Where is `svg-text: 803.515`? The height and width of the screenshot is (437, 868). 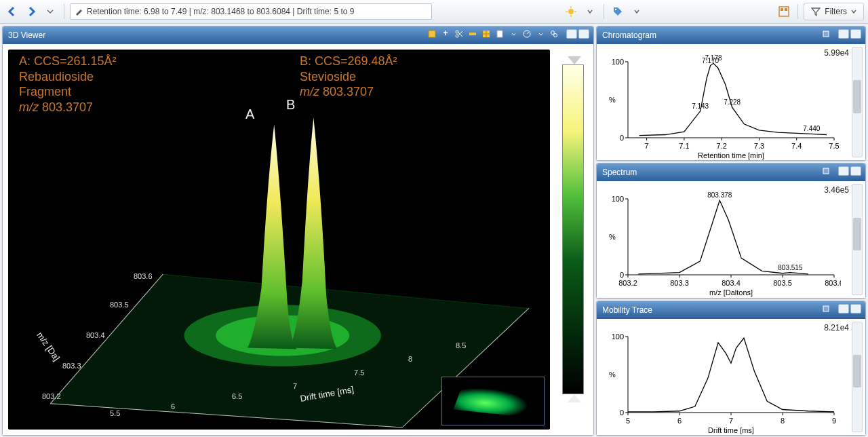 svg-text: 803.515 is located at coordinates (791, 267).